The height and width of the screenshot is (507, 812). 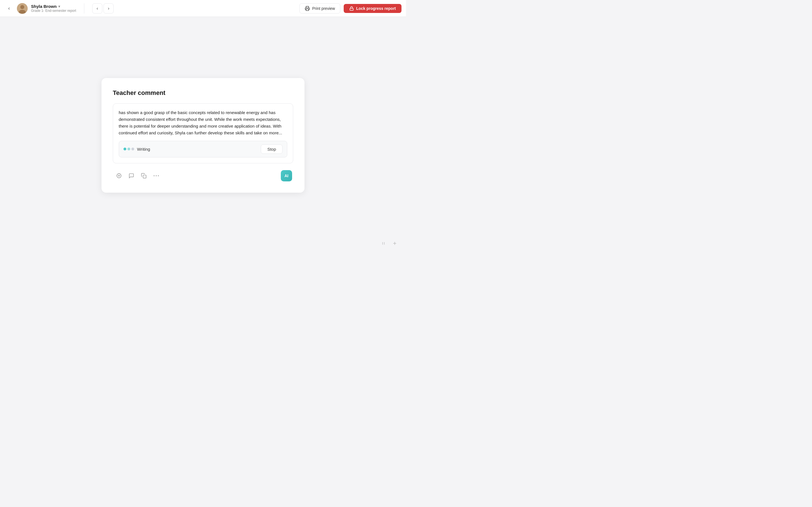 I want to click on lock-report-label: Lock progress report, so click(x=376, y=8).